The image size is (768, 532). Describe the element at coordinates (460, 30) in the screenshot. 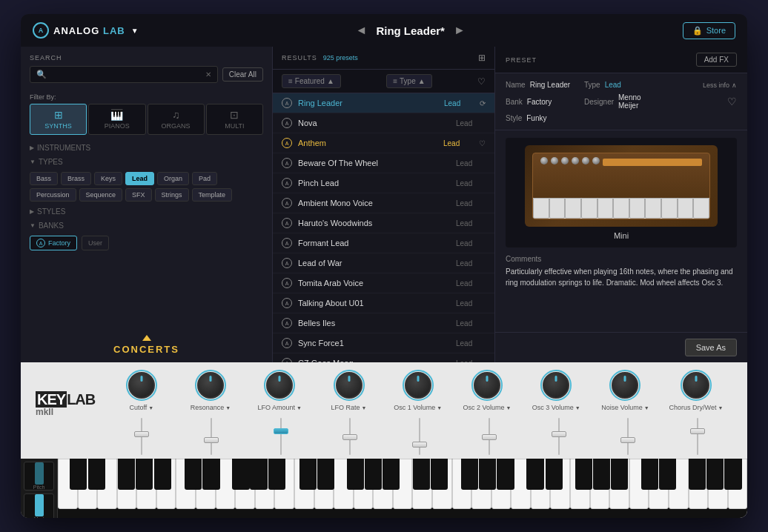

I see `next-preset-button: ►` at that location.